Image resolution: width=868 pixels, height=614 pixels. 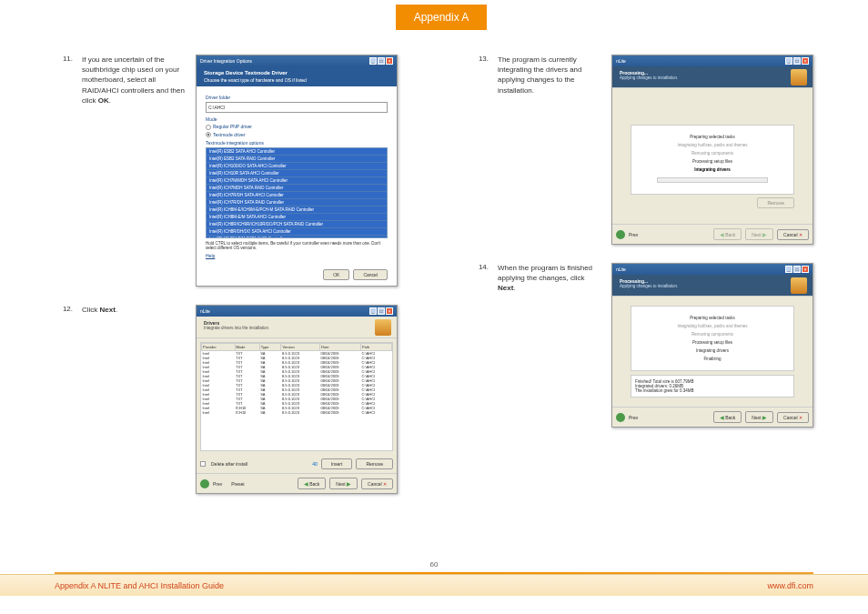 I want to click on delete-checkbox, so click(x=203, y=464).